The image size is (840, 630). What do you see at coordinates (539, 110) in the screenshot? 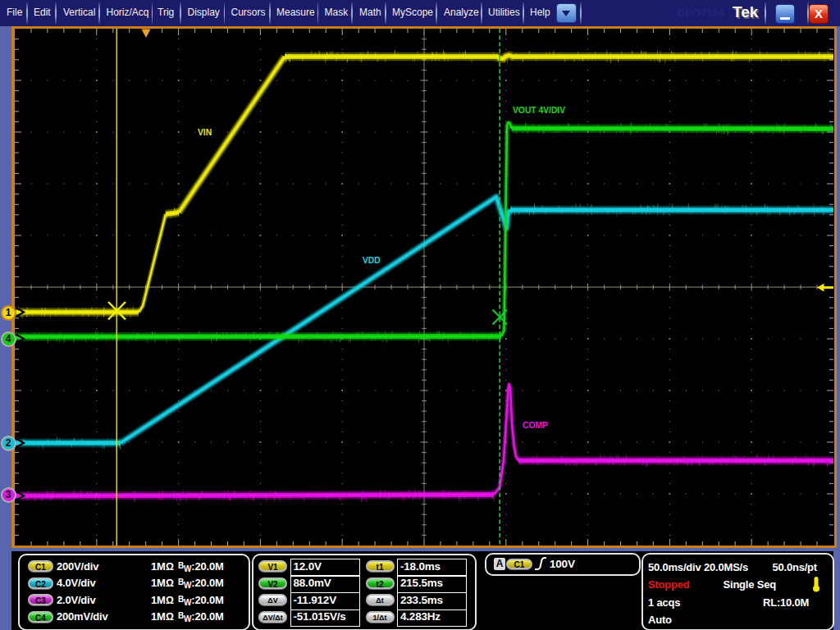
I see `svg-text: VOUT 4V/DIV` at bounding box center [539, 110].